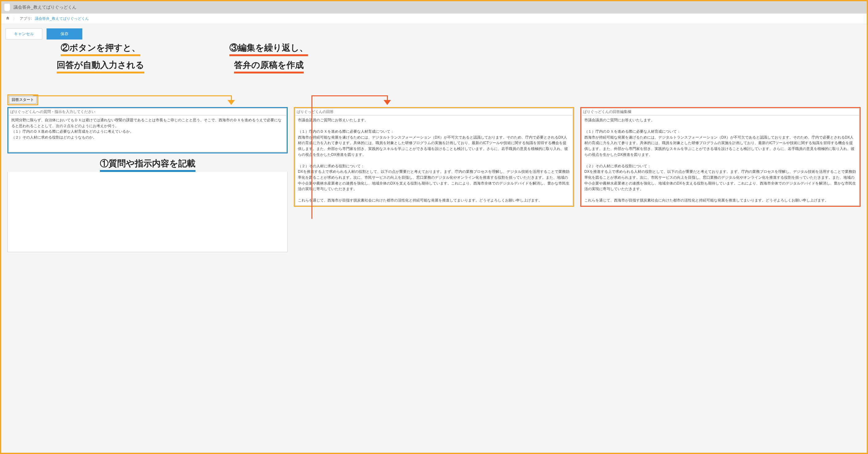 The width and height of the screenshot is (868, 454). What do you see at coordinates (45, 7) in the screenshot?
I see `app-title: 議会答弁_教えてばりぐっどくん` at bounding box center [45, 7].